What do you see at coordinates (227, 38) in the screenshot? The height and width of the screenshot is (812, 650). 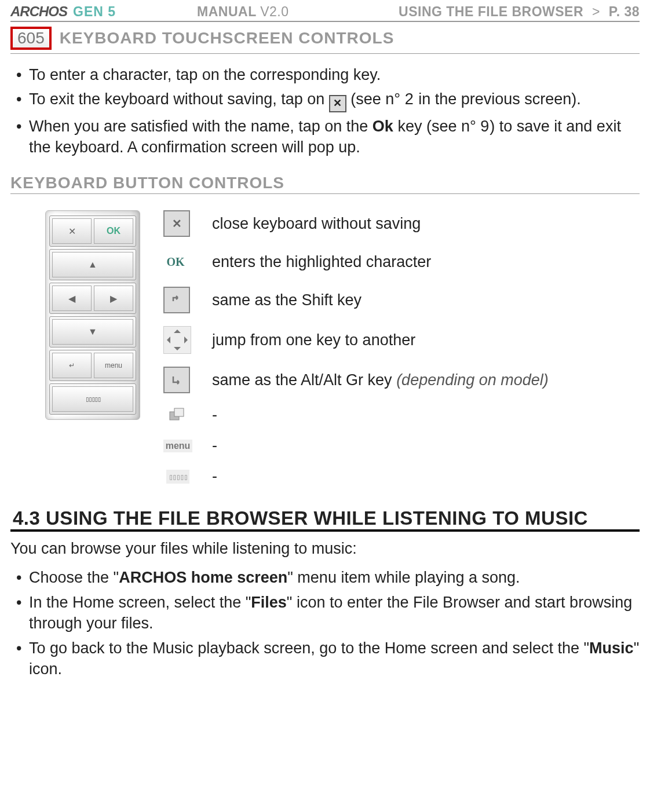 I see `section-title-touch: KEYBOARD TOUCHSCREEN CONTROLS` at bounding box center [227, 38].